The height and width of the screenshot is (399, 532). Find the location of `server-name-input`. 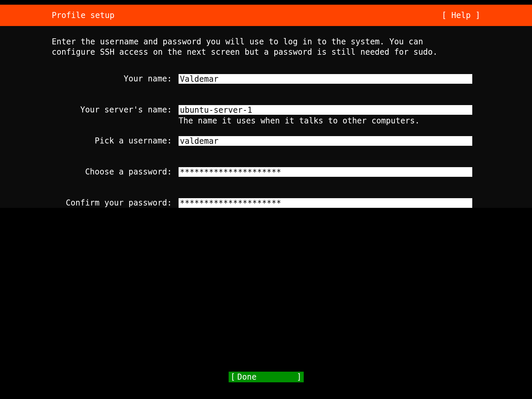

server-name-input is located at coordinates (325, 110).